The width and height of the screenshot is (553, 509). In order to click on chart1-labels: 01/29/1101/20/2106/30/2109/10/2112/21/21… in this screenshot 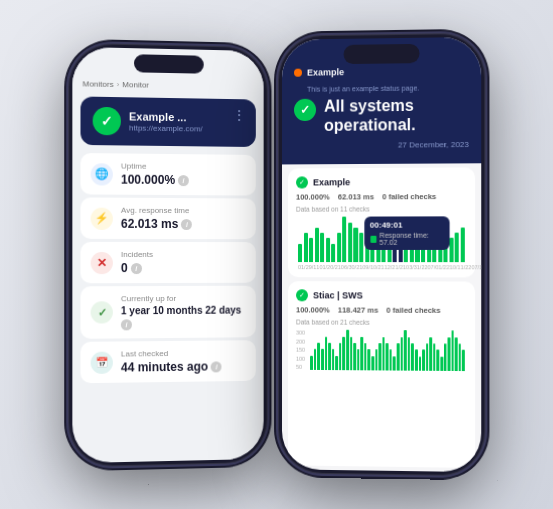, I will do `click(382, 266)`.